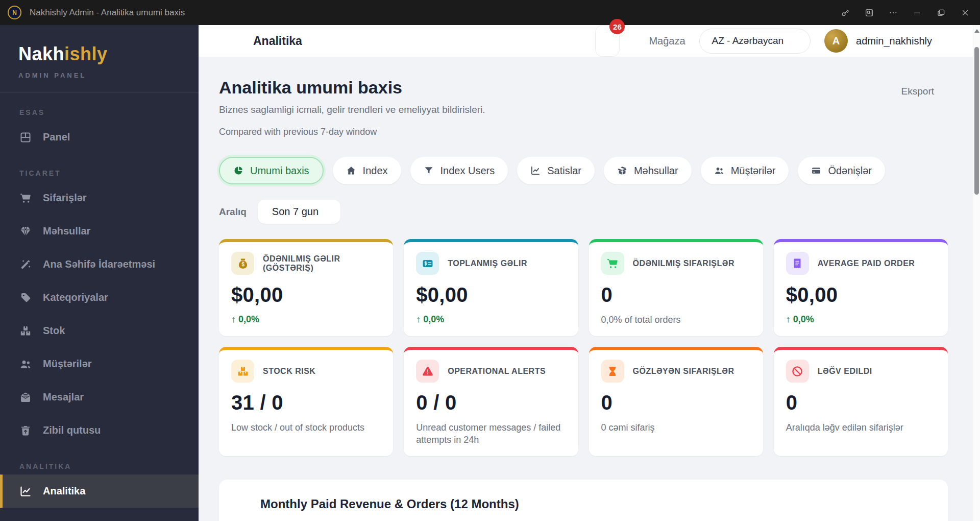 This screenshot has height=521, width=980. I want to click on credit-card-icon, so click(816, 171).